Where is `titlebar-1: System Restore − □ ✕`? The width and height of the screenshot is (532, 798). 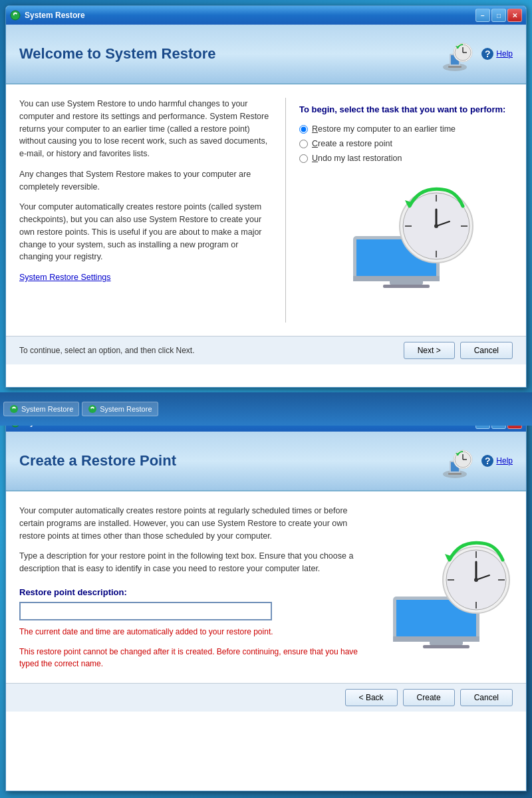 titlebar-1: System Restore − □ ✕ is located at coordinates (266, 15).